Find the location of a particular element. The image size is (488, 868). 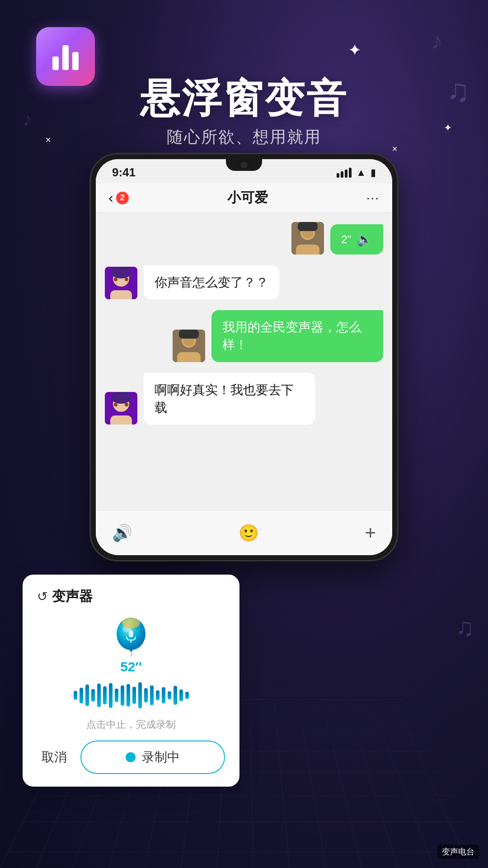

balloon-container: 52″ is located at coordinates (131, 646).